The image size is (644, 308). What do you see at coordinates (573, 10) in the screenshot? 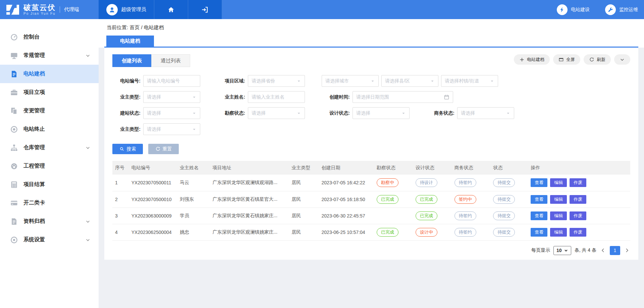
I see `quick-link-build: 电站建设` at bounding box center [573, 10].